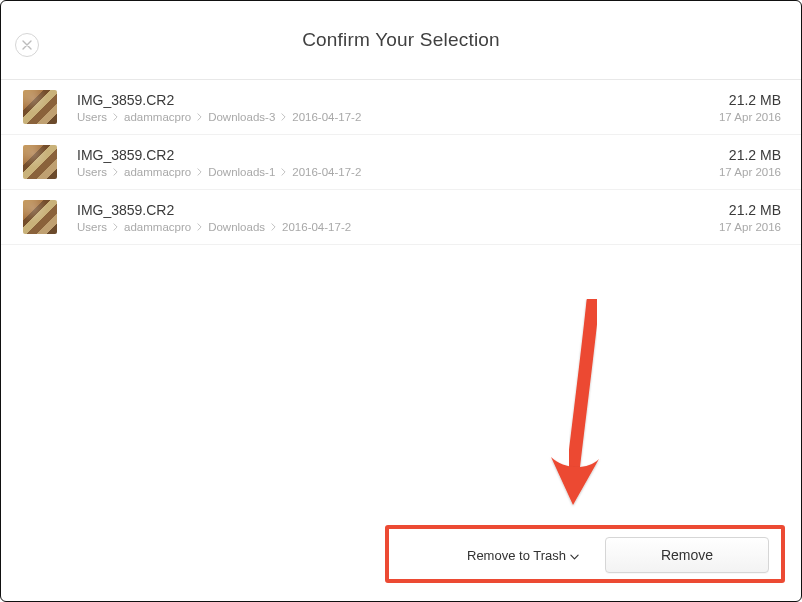 This screenshot has height=602, width=802. I want to click on remove-method-dropdown: Remove to Trash, so click(523, 556).